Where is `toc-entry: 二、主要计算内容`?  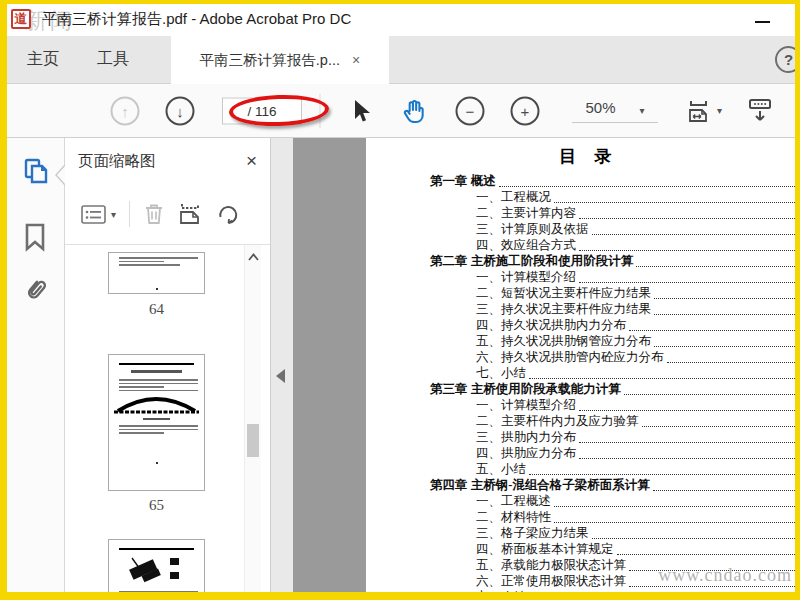
toc-entry: 二、主要计算内容 is located at coordinates (580, 214).